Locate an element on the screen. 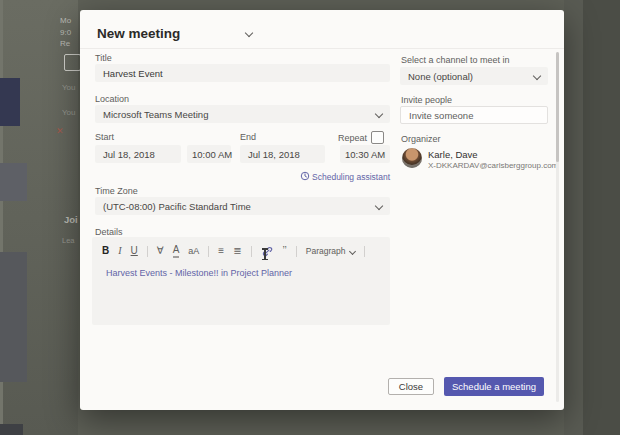 The image size is (620, 435). scheduling-assistant-link: Scheduling assistant is located at coordinates (235, 176).